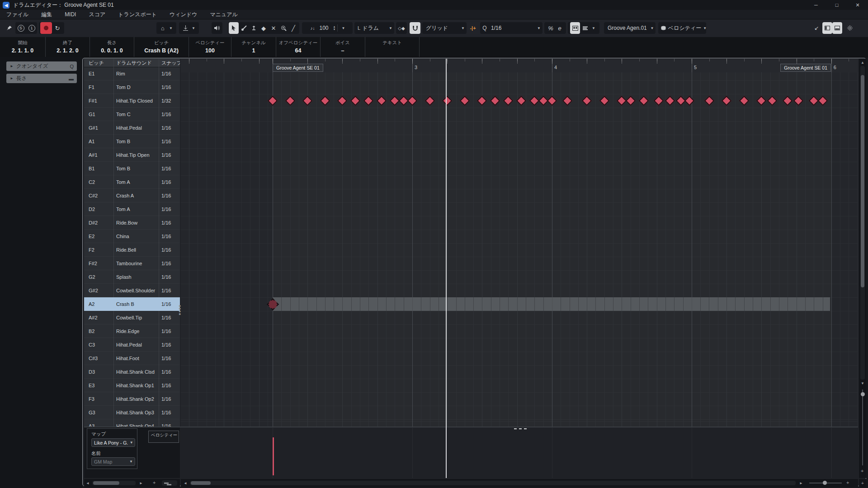  Describe the element at coordinates (164, 436) in the screenshot. I see `lane-type-label: ベロシティー` at that location.